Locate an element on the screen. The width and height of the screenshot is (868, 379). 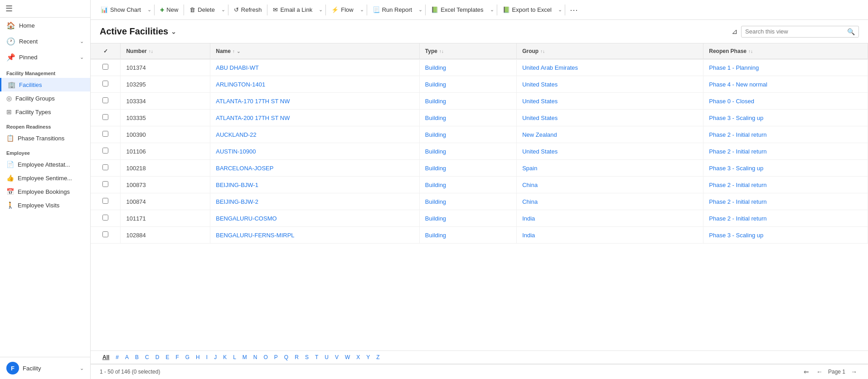
td-name: ABU DHABI-WT is located at coordinates (315, 68).